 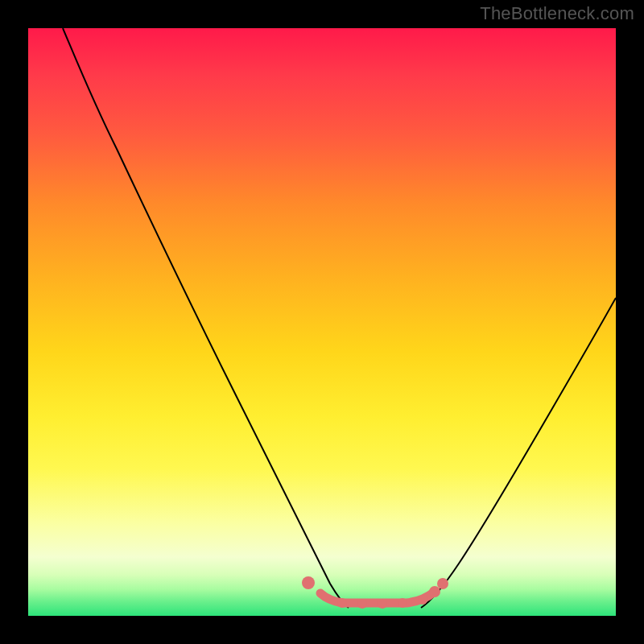 I want to click on right-curve, so click(x=518, y=452).